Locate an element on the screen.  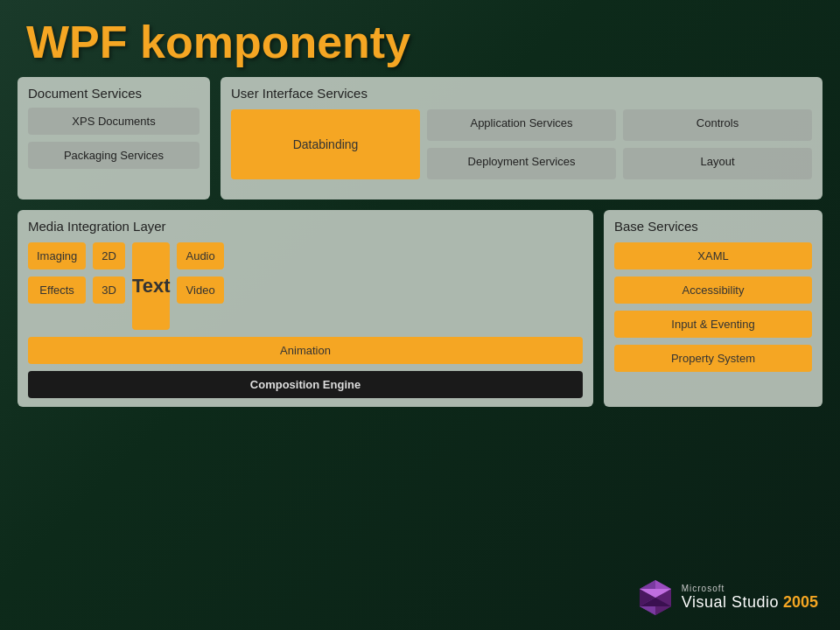
layout-box: Layout is located at coordinates (718, 164).